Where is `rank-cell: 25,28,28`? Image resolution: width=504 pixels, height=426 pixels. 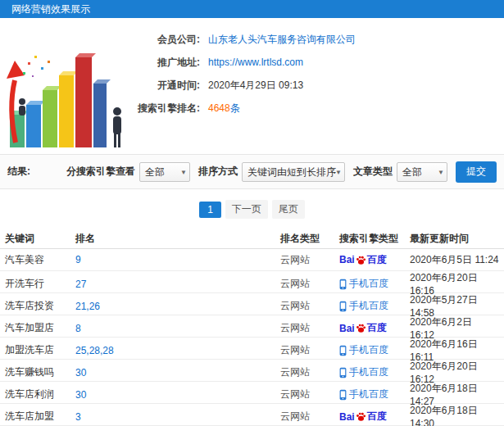
rank-cell: 25,28,28 is located at coordinates (178, 351).